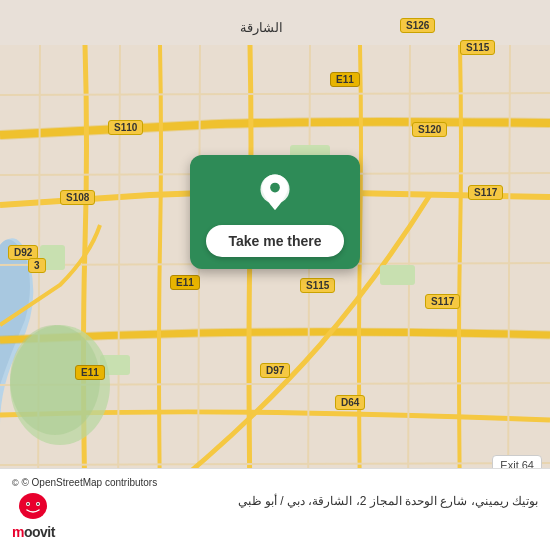 The width and height of the screenshot is (550, 550). Describe the element at coordinates (185, 282) in the screenshot. I see `road-label-e11-mid: E11` at that location.